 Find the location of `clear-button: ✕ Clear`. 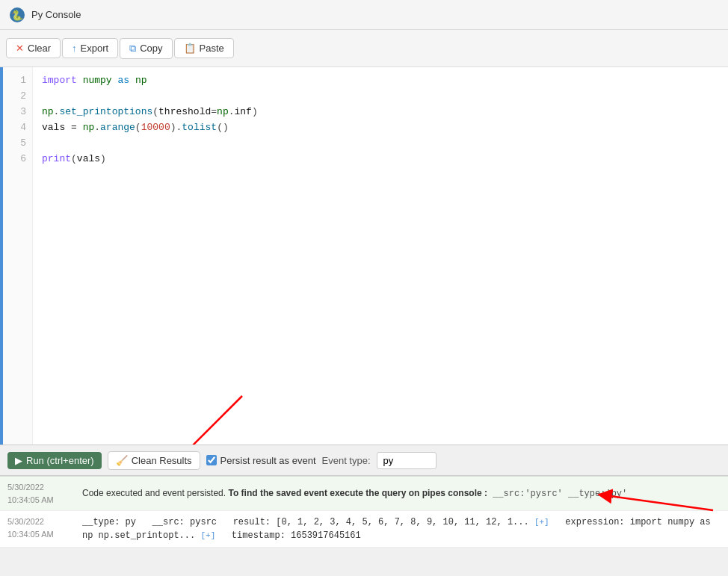

clear-button: ✕ Clear is located at coordinates (33, 48).